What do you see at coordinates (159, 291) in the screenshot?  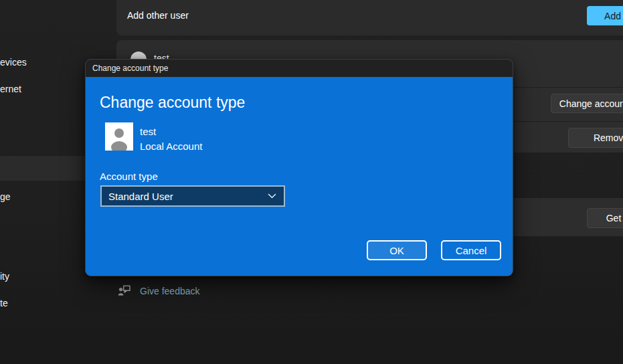 I see `give-feedback-row: Give feedback` at bounding box center [159, 291].